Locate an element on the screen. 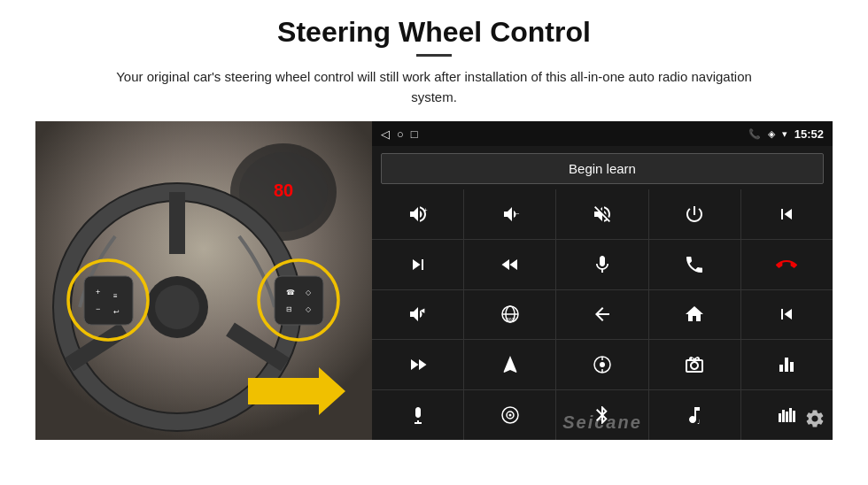  camera-360-icon: 360° is located at coordinates (510, 314).